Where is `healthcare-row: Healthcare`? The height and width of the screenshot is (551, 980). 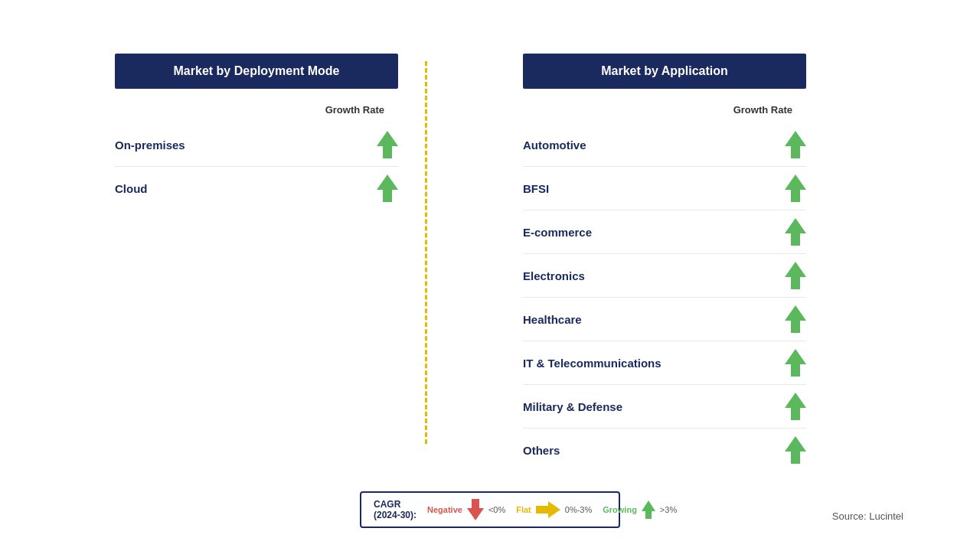 healthcare-row: Healthcare is located at coordinates (665, 320).